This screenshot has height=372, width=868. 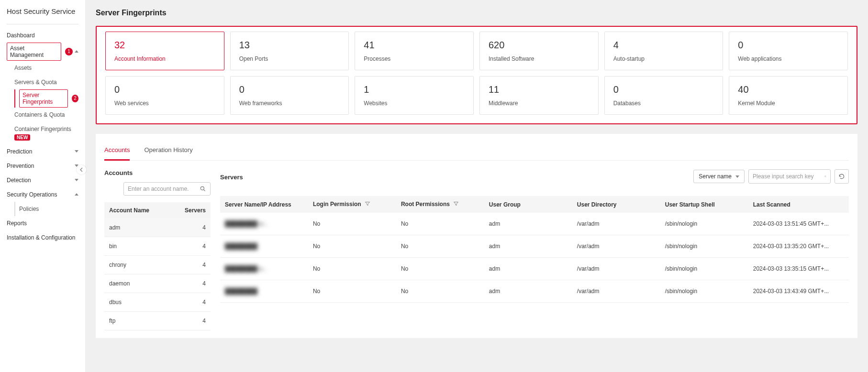 I want to click on login-permission-cell: No, so click(x=352, y=247).